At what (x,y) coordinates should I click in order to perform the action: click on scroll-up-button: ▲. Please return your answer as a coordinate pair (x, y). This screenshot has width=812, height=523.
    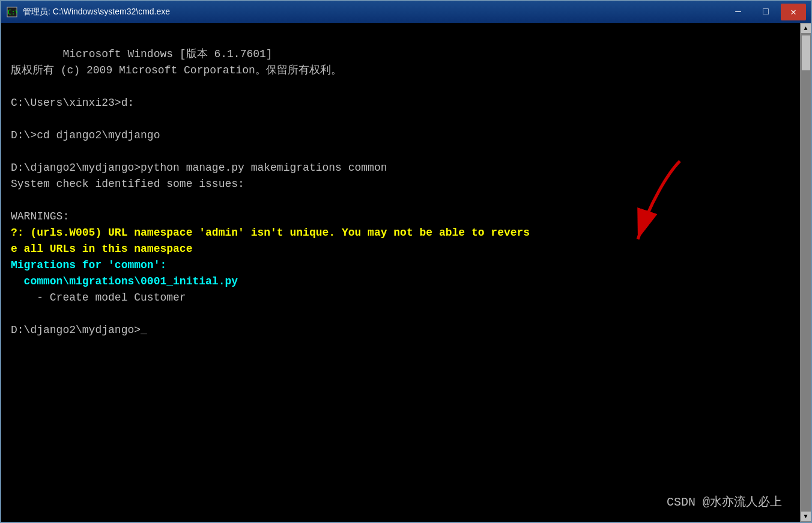
    Looking at the image, I should click on (806, 28).